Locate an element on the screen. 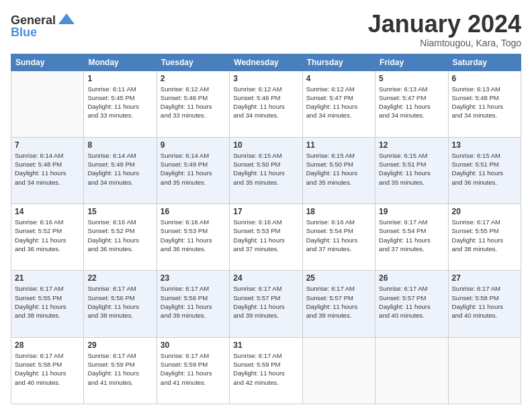 This screenshot has height=411, width=532. day-number: 23 is located at coordinates (193, 278).